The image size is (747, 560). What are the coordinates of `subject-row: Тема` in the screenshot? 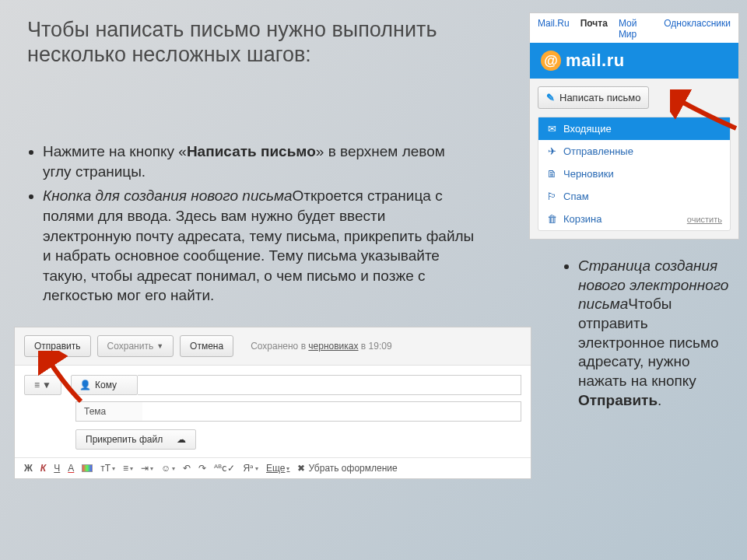 It's located at (272, 411).